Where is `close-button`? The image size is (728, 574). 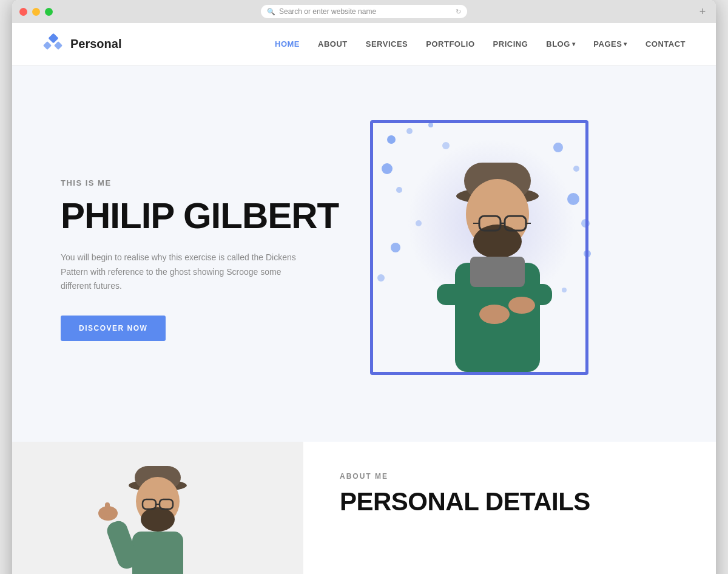
close-button is located at coordinates (23, 12).